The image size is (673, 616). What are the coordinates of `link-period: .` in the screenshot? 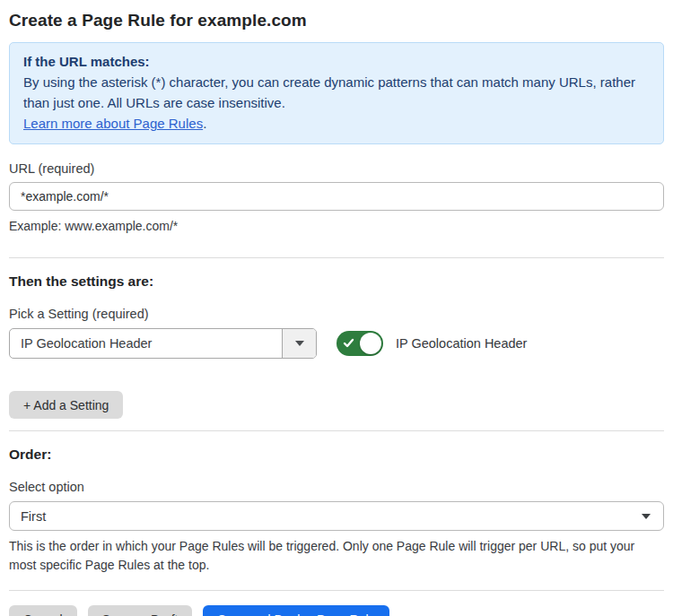 It's located at (205, 124).